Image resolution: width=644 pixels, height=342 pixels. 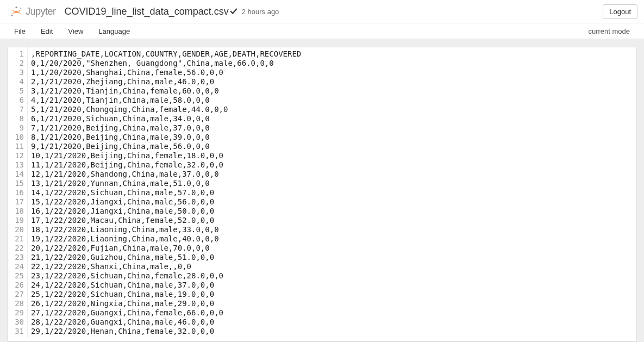 I want to click on menu-view: View, so click(x=76, y=32).